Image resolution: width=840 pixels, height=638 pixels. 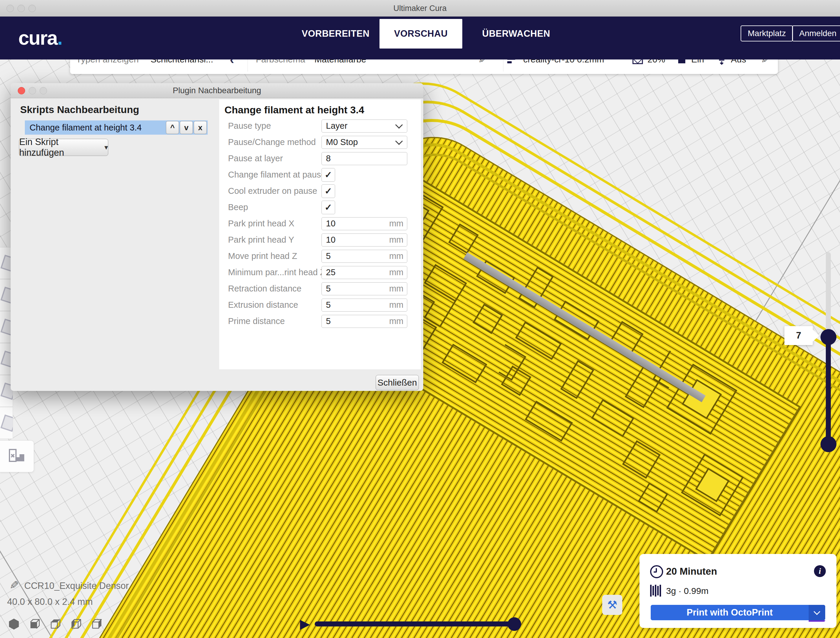 What do you see at coordinates (270, 207) in the screenshot?
I see `field-label: Beep` at bounding box center [270, 207].